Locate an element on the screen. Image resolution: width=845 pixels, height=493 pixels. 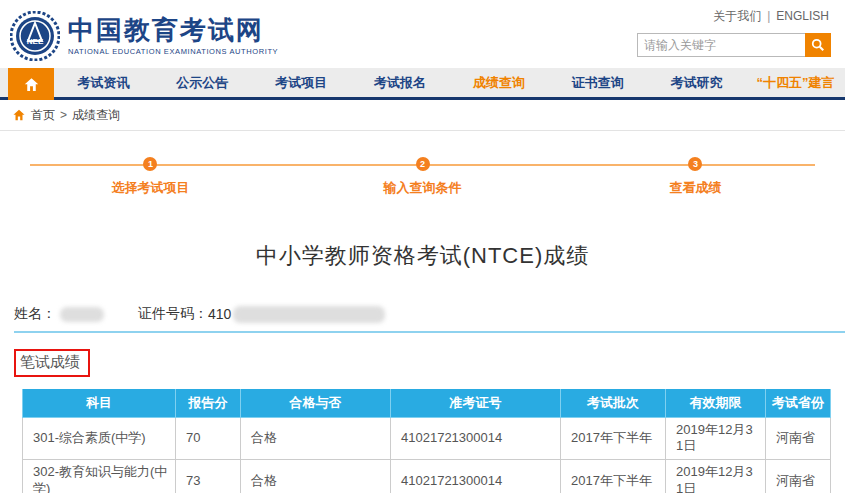
col-header-province: 考试省份 is located at coordinates (798, 403).